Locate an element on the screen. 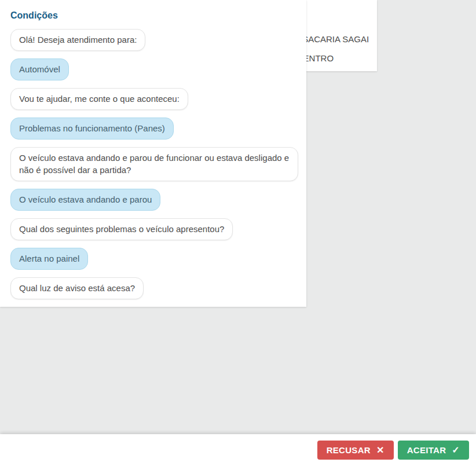 The width and height of the screenshot is (476, 466). chat-message: Problemas no funcionamento (Panes) is located at coordinates (154, 129).